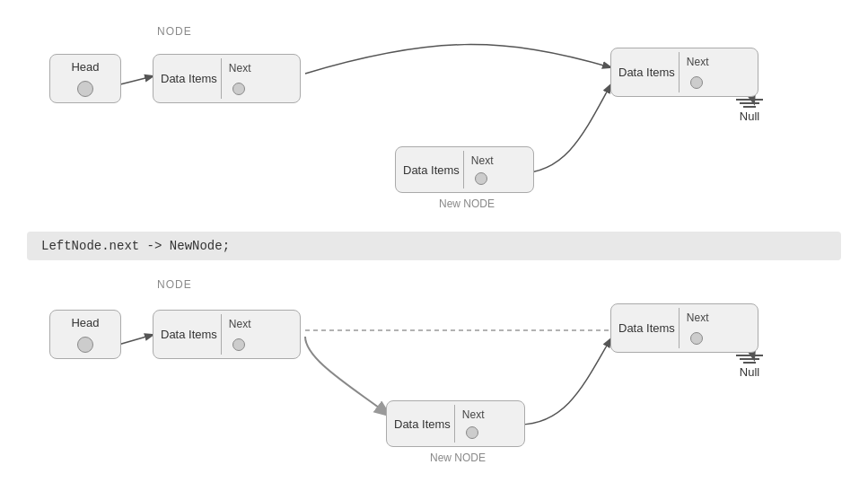 The height and width of the screenshot is (491, 868). Describe the element at coordinates (472, 433) in the screenshot. I see `new-node-next-circle-bottom` at that location.